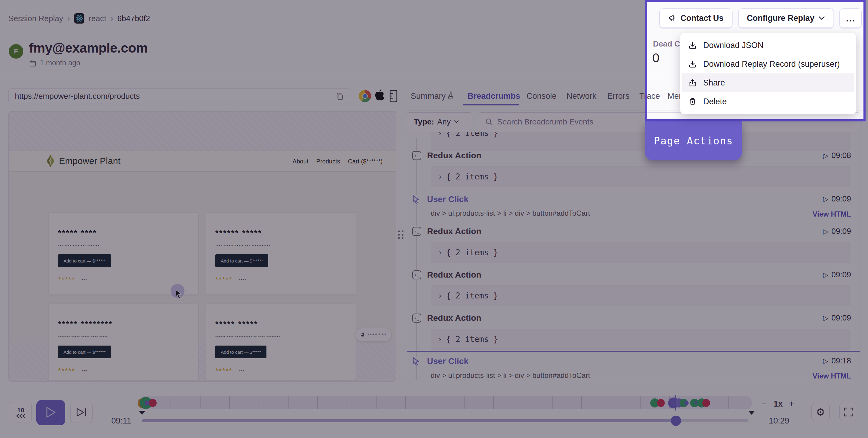 Image resolution: width=868 pixels, height=438 pixels. Describe the element at coordinates (82, 412) in the screenshot. I see `next-breadcrumb-button` at that location.